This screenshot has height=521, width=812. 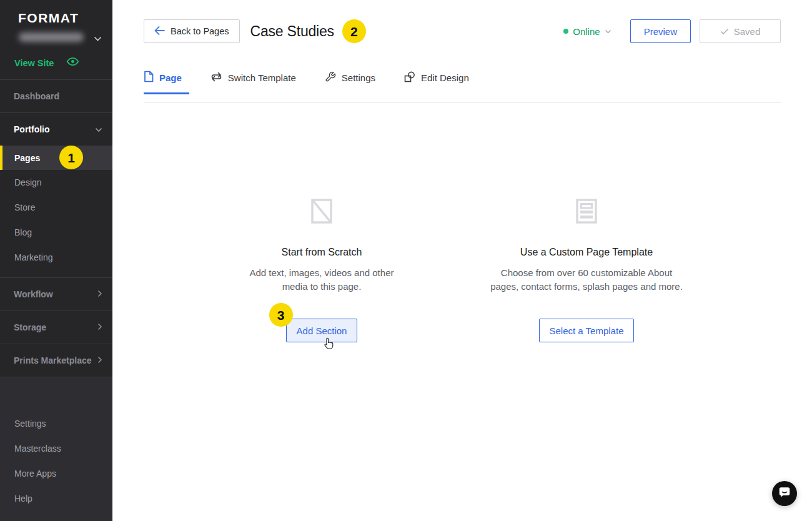 I want to click on tab-label: Edit Design, so click(x=445, y=77).